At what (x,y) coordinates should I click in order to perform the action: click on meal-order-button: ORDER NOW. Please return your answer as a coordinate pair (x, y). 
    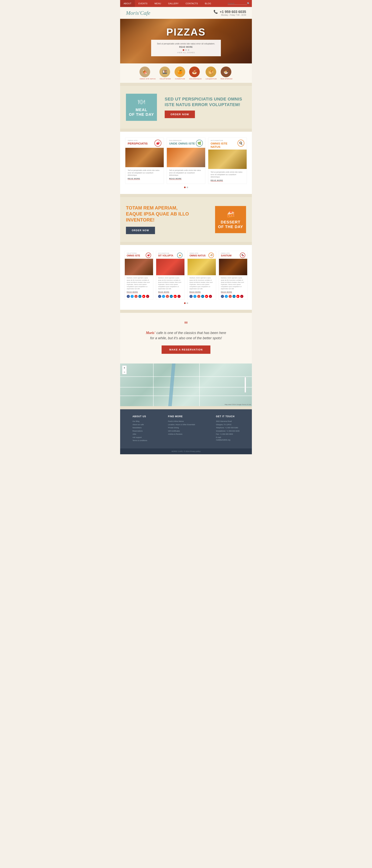
    Looking at the image, I should click on (180, 115).